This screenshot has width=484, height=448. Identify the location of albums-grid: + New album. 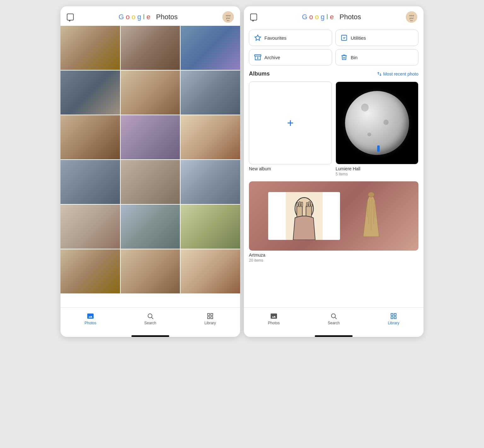
(334, 129).